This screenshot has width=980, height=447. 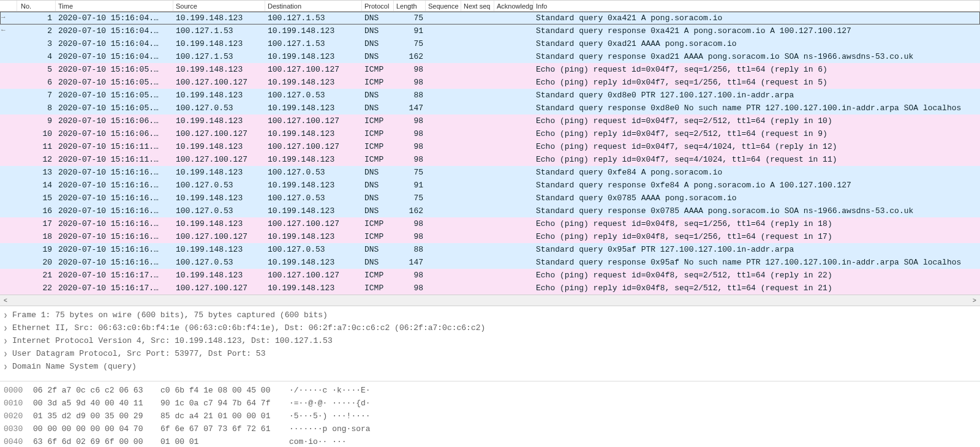 What do you see at coordinates (490, 198) in the screenshot?
I see `packet-row: 152020-07-10 15:16:16.…10.199.148.123100…` at bounding box center [490, 198].